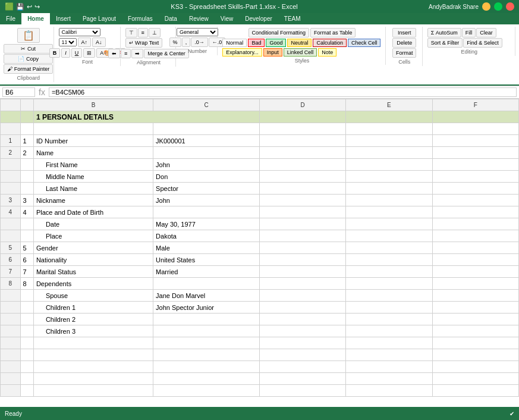  I want to click on cell-label-place: Place, so click(93, 236).